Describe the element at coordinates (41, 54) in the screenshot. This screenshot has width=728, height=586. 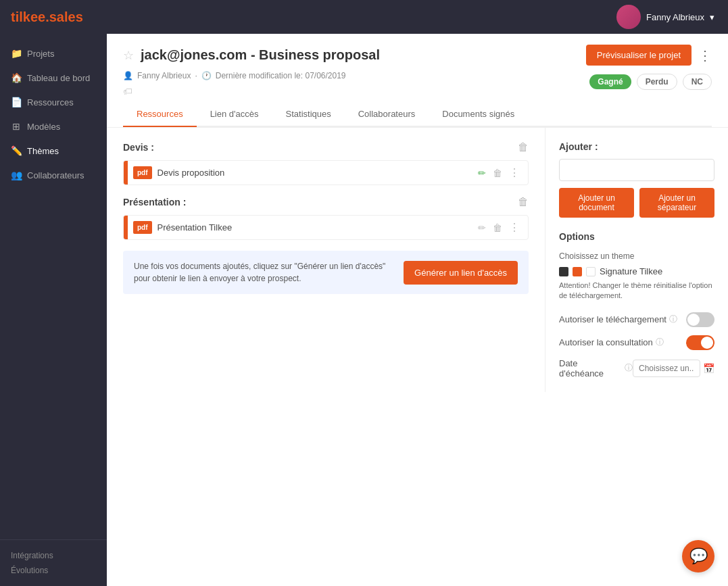
I see `sidebar-item-label: Projets` at that location.